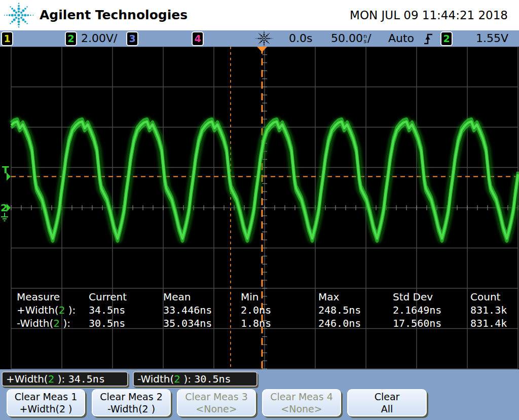  Describe the element at coordinates (401, 39) in the screenshot. I see `acquisition-mode: Auto` at that location.